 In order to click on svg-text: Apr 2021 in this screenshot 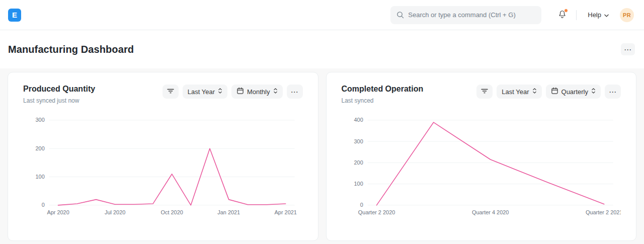, I will do `click(286, 212)`.